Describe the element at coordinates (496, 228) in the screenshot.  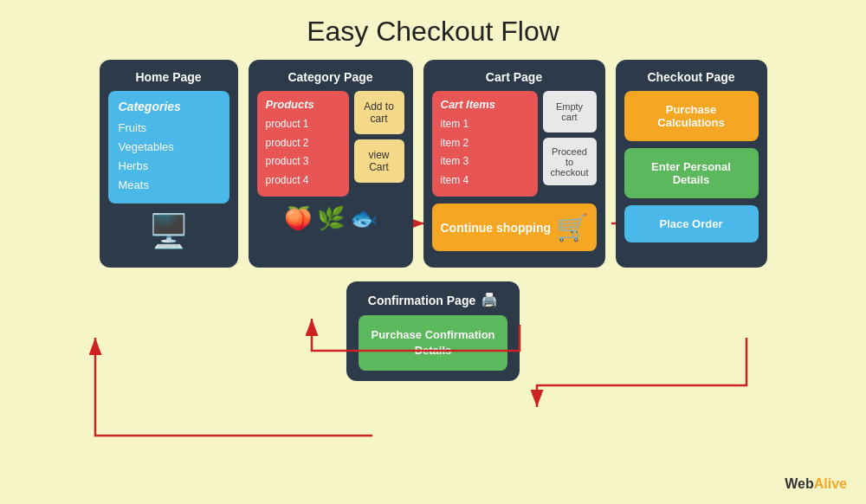
I see `continue-shopping-text: Continue shopping` at that location.